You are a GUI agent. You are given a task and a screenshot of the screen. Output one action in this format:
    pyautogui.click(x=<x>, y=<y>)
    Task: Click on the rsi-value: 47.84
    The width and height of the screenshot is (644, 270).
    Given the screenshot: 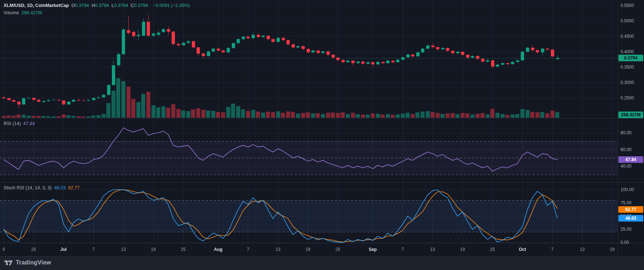 What is the action you would take?
    pyautogui.click(x=29, y=124)
    